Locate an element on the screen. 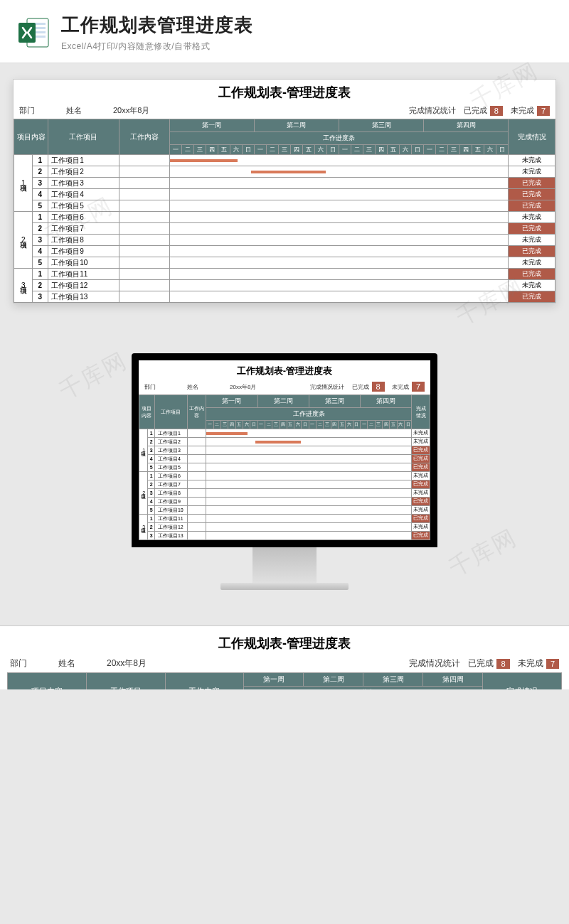  table-row: 3工作项目8未完成 is located at coordinates (284, 493).